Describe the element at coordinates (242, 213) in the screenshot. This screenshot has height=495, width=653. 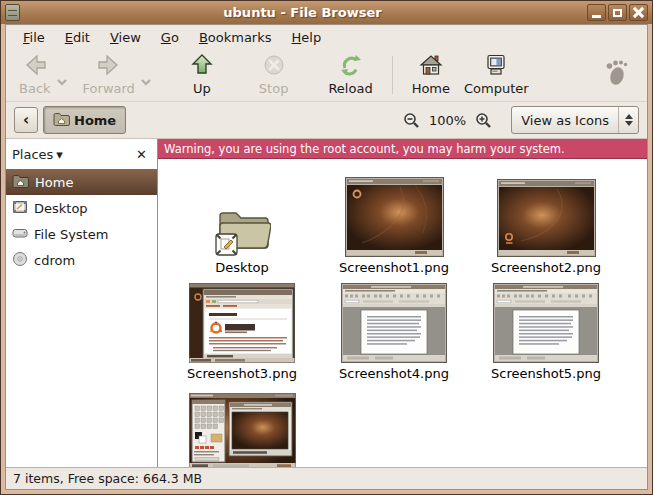
I see `desktop-folder-icon` at that location.